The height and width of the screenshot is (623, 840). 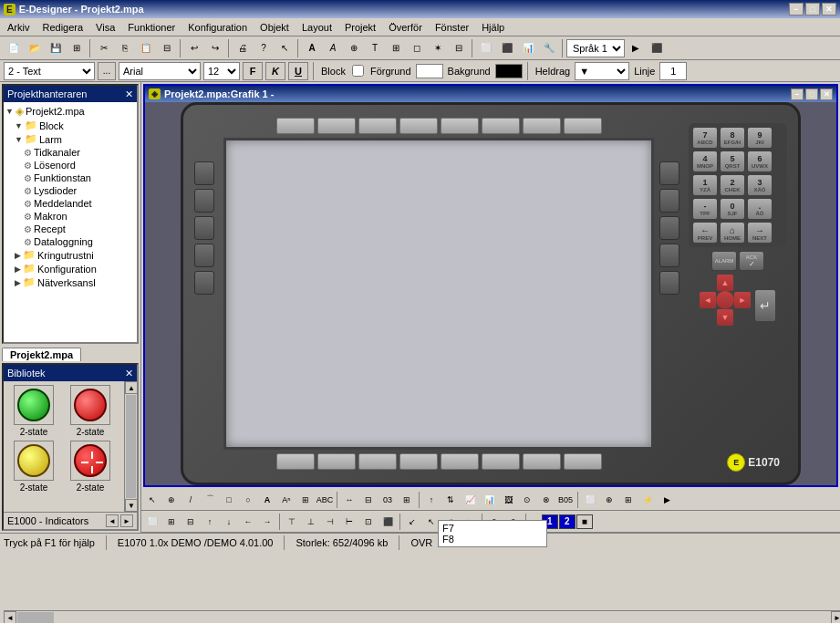 I want to click on bt-btn2: ⊕, so click(x=171, y=500).